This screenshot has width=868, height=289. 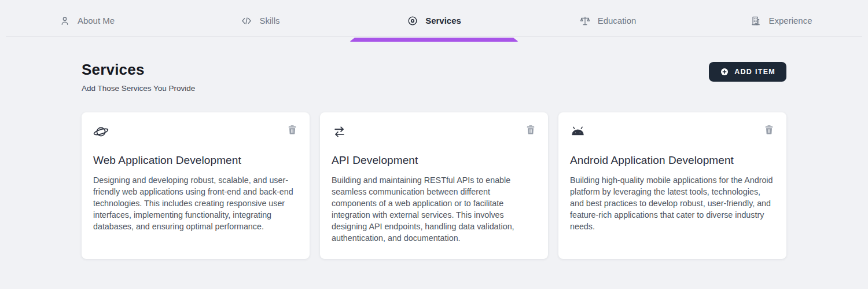 What do you see at coordinates (101, 133) in the screenshot?
I see `planet-icon` at bounding box center [101, 133].